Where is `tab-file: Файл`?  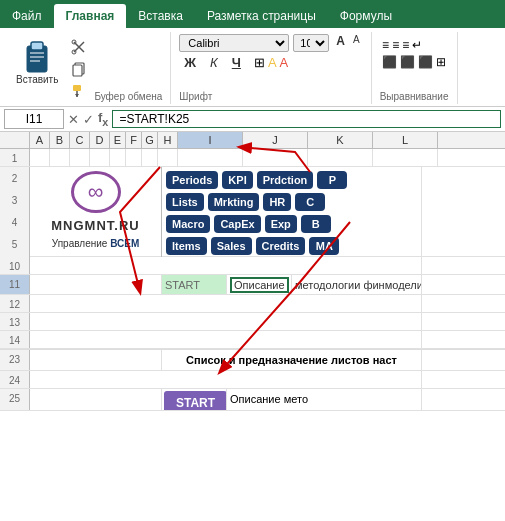 tab-file: Файл is located at coordinates (27, 16).